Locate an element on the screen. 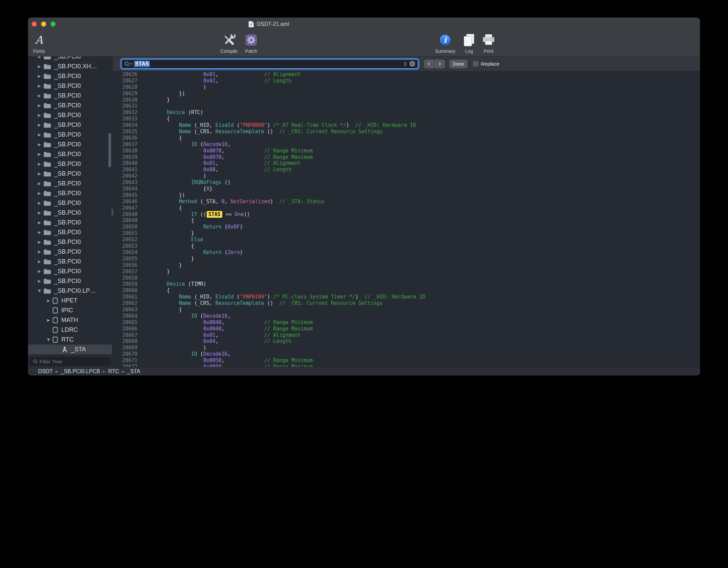  tree-item-label: _SB.PCI0 is located at coordinates (67, 115).